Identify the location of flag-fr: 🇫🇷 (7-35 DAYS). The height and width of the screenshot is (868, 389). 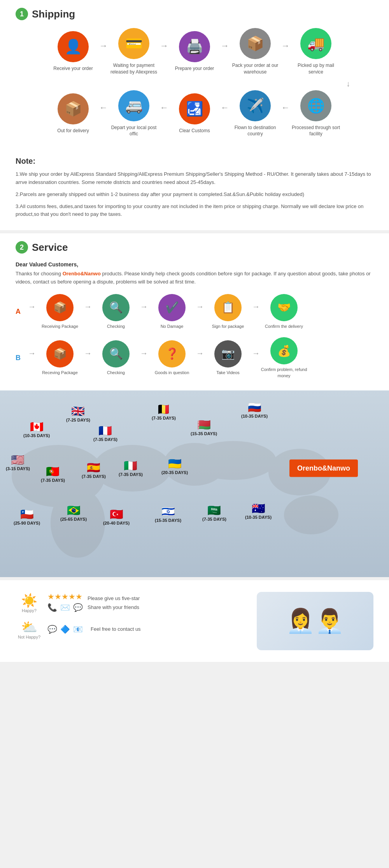
(105, 434).